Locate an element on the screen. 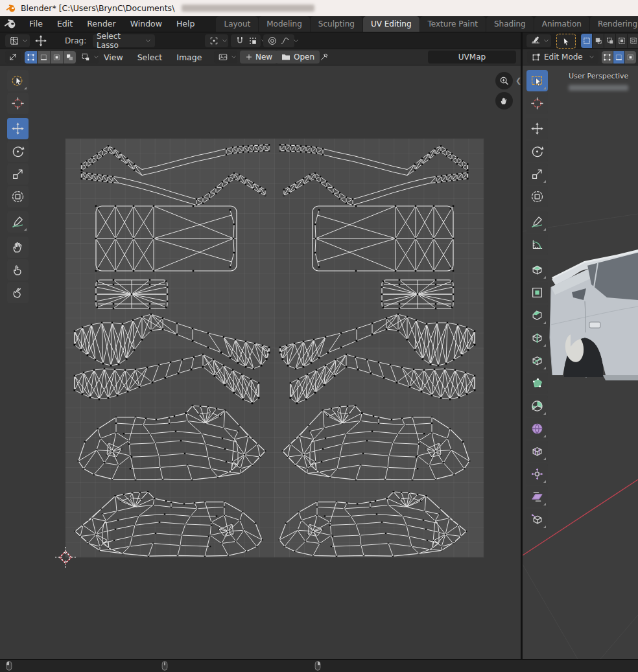 The width and height of the screenshot is (638, 672). viewport-header: Edit Mode is located at coordinates (580, 57).